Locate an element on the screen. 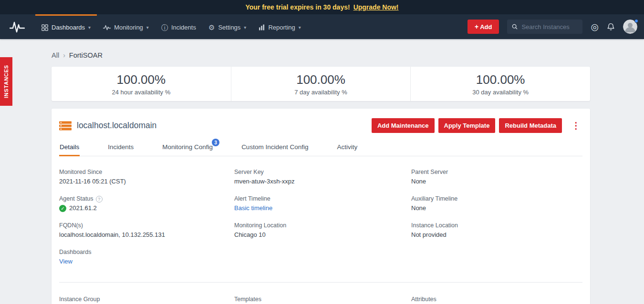 The width and height of the screenshot is (644, 304). search-box is located at coordinates (545, 27).